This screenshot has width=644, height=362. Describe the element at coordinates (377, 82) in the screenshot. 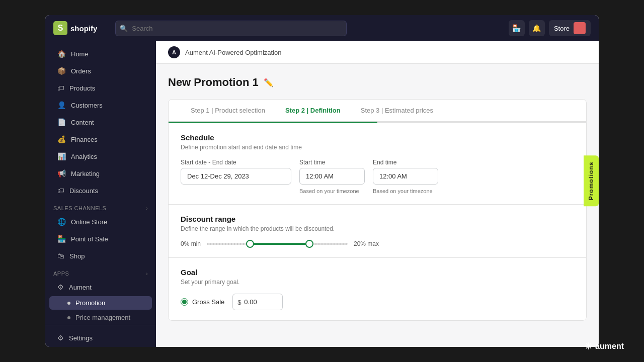

I see `page-title-row: New Promotion 1 ✏️` at that location.